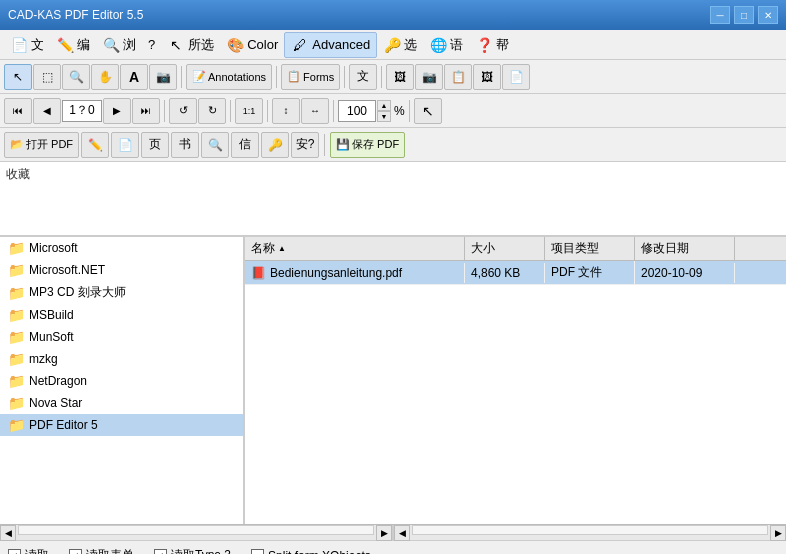  What do you see at coordinates (330, 45) in the screenshot?
I see `menu-advanced: 🖊 Advanced` at bounding box center [330, 45].